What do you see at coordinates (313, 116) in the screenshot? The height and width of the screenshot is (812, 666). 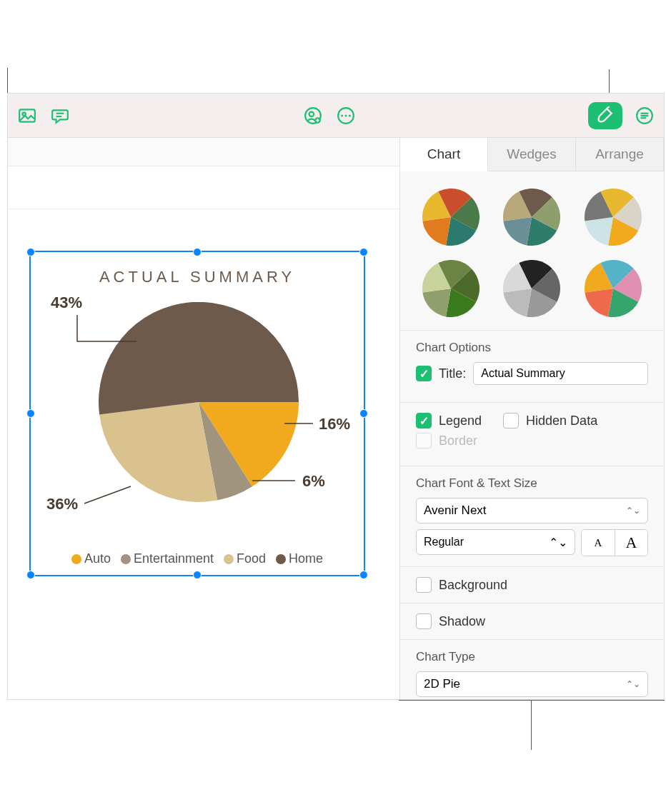 I see `collaborate-button` at bounding box center [313, 116].